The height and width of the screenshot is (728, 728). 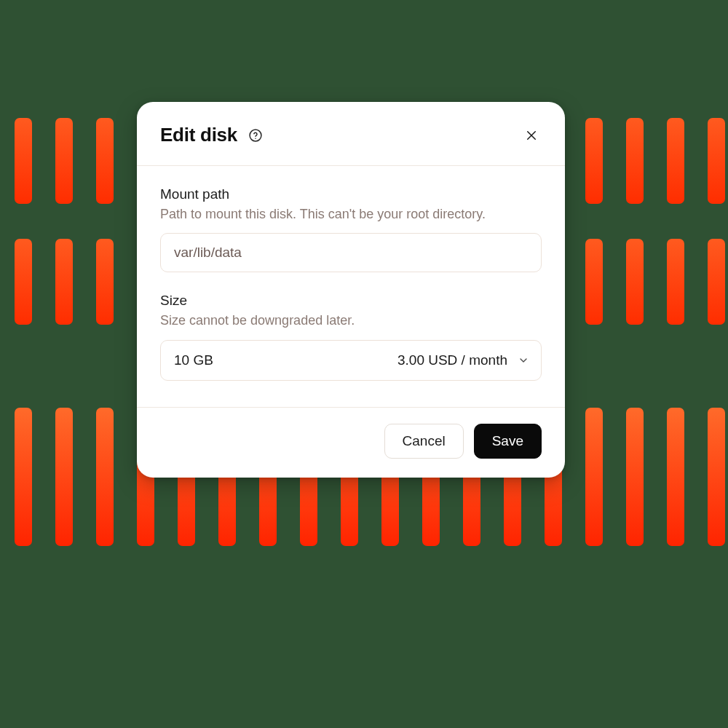 What do you see at coordinates (508, 441) in the screenshot?
I see `save-button: Save` at bounding box center [508, 441].